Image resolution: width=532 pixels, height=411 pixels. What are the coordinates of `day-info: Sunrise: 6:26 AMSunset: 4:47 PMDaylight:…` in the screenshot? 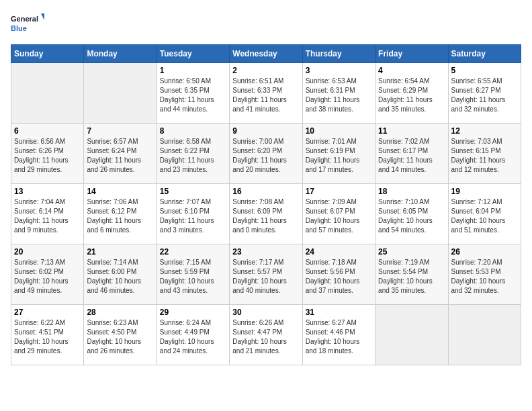 It's located at (266, 337).